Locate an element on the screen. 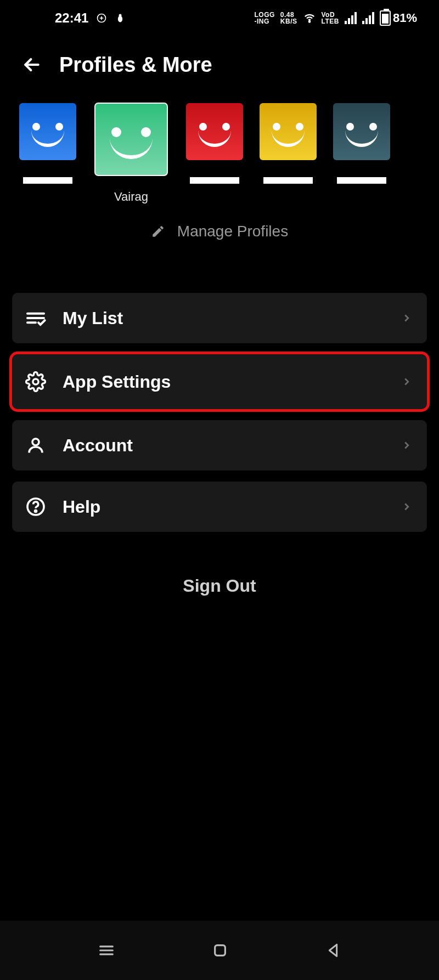 Image resolution: width=439 pixels, height=980 pixels. help-icon is located at coordinates (36, 507).